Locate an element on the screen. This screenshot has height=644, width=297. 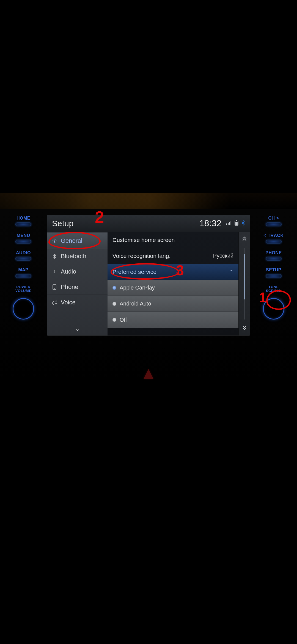
row-label: Preferred service is located at coordinates (169, 272).